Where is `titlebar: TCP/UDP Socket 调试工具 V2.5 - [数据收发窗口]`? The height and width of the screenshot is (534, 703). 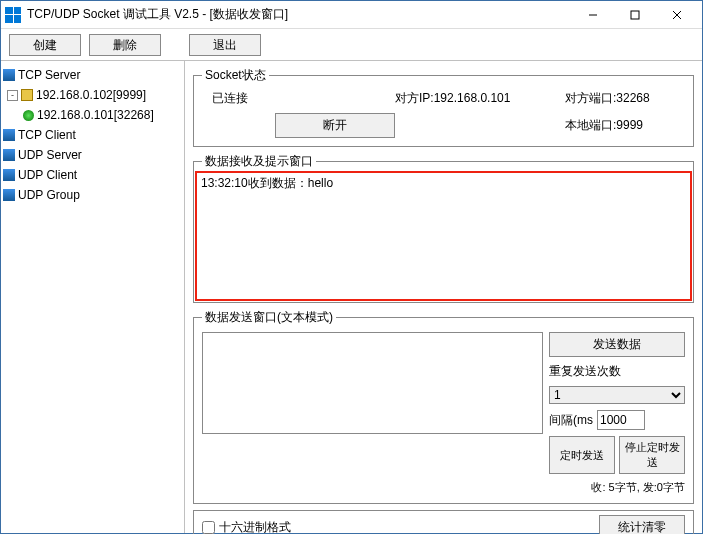 titlebar: TCP/UDP Socket 调试工具 V2.5 - [数据收发窗口] is located at coordinates (352, 15).